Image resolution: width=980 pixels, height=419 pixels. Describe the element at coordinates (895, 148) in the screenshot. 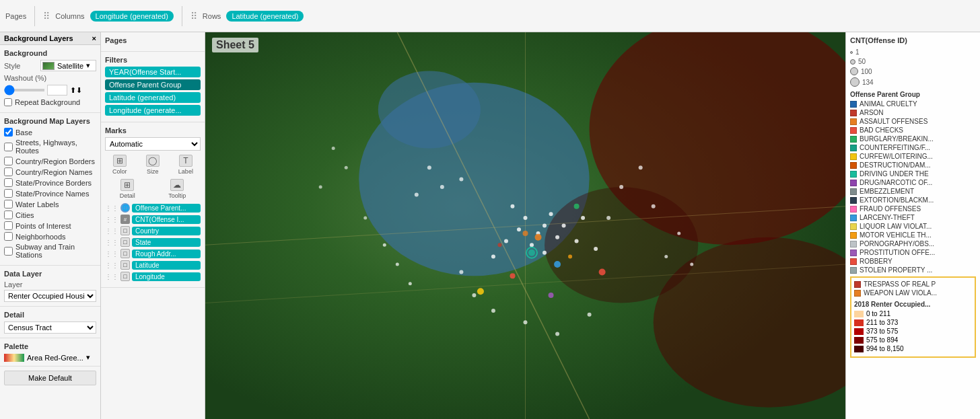

I see `label-counterfeiting: COUNTERFEITING/F...` at that location.